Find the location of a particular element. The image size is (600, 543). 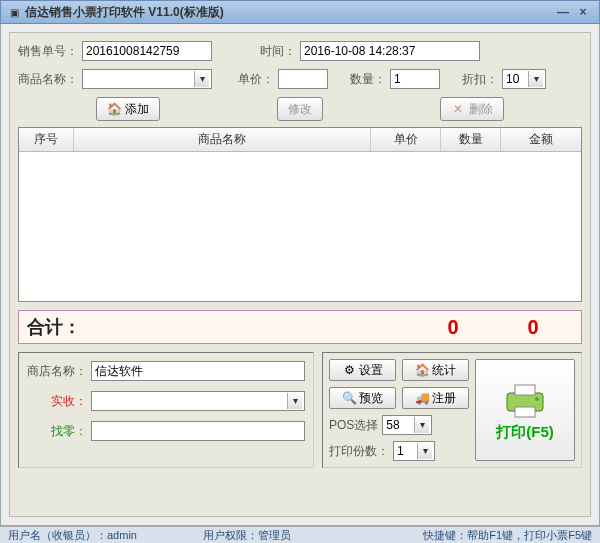

col-seq: 序号 is located at coordinates (46, 140).